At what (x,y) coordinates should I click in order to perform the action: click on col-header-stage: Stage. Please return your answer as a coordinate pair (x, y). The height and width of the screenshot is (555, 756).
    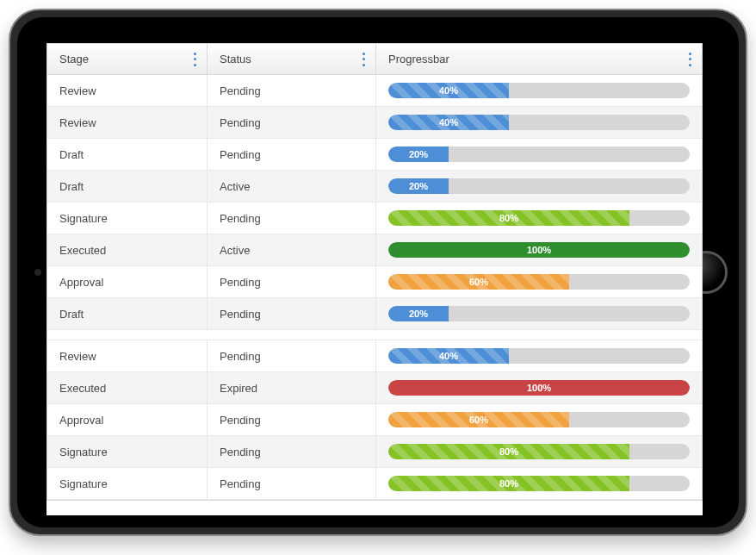
    Looking at the image, I should click on (127, 59).